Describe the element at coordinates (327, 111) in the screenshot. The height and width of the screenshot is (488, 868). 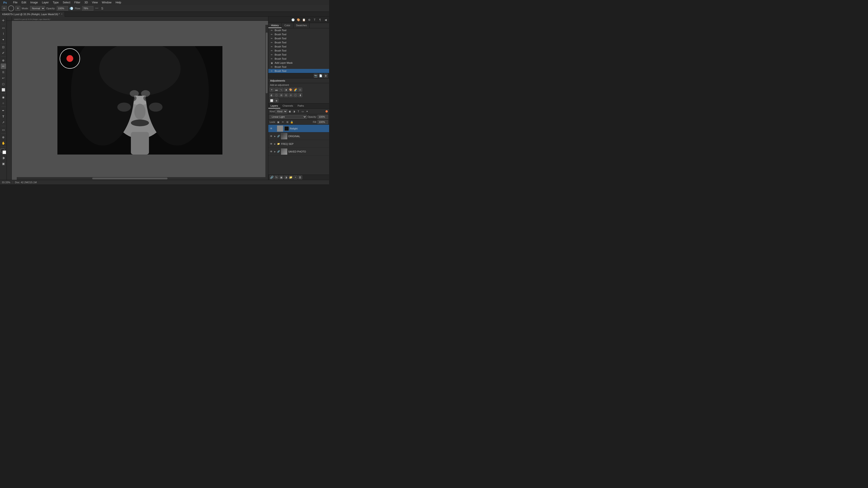
I see `filter-toggle` at that location.